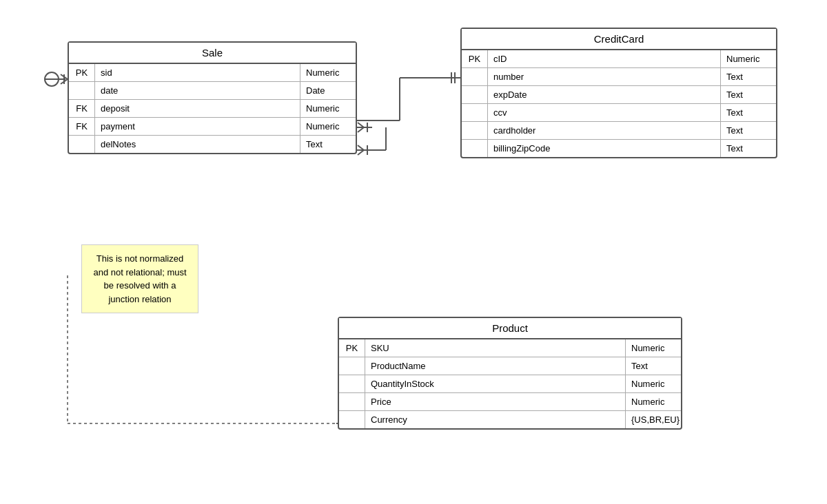 This screenshot has width=827, height=504. What do you see at coordinates (510, 384) in the screenshot?
I see `table-row: QuantityInStock Numeric` at bounding box center [510, 384].